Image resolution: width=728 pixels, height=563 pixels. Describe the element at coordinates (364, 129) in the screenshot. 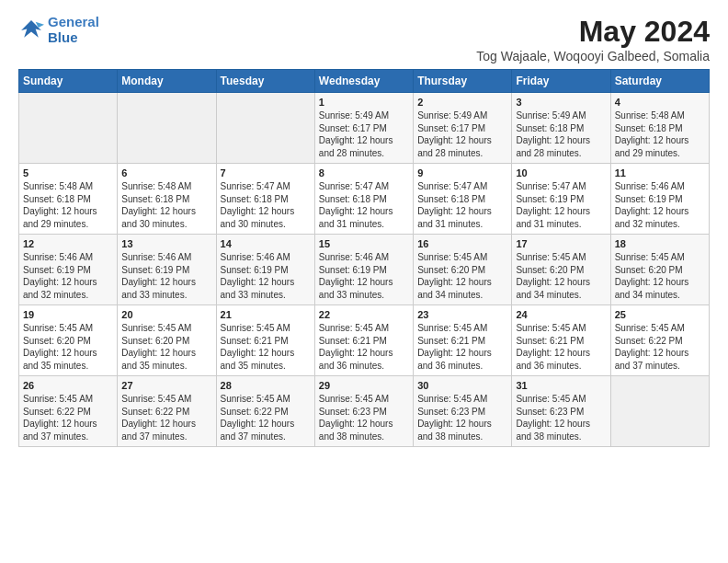

I see `week-row-1: 1Sunrise: 5:49 AM Sunset: 6:17 PM Daylig…` at that location.